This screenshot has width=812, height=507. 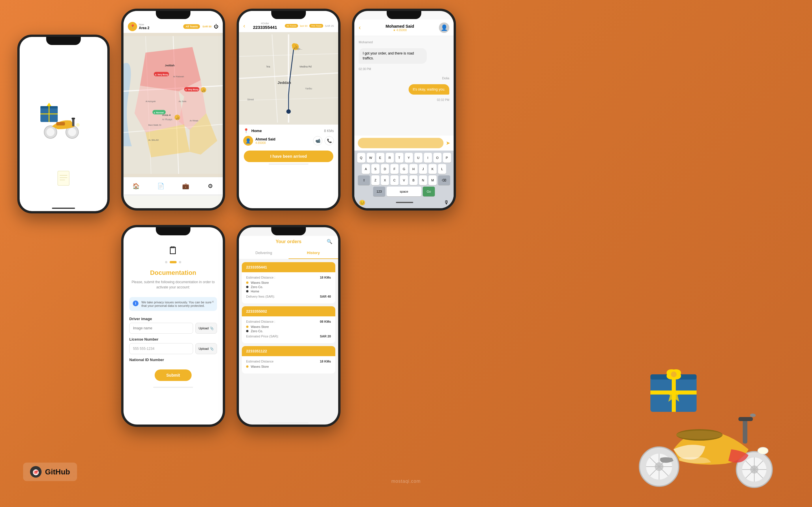 I want to click on orders-search: 🔍, so click(x=329, y=241).